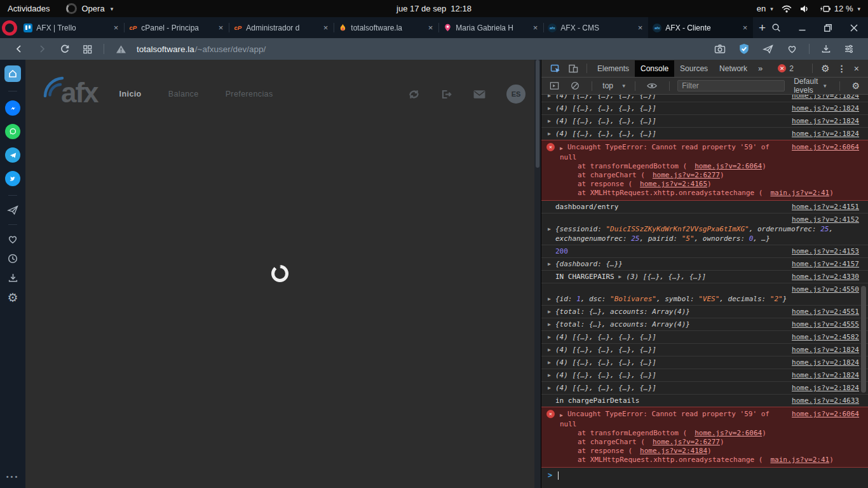 The width and height of the screenshot is (868, 488). I want to click on devtools-tab-elements: Elements, so click(613, 69).